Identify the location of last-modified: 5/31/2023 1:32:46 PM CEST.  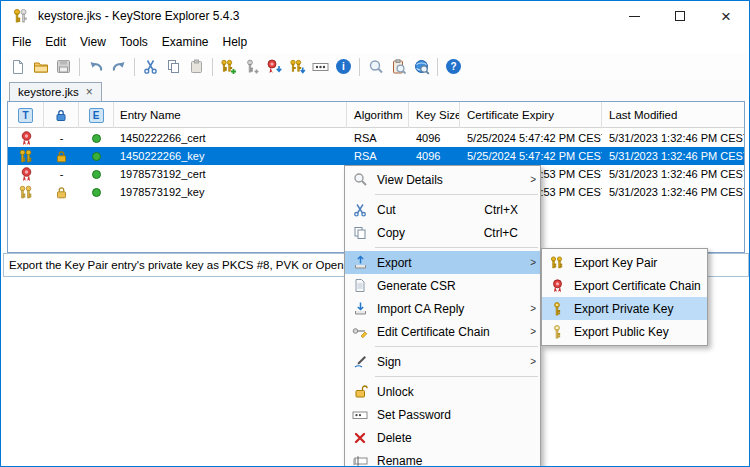
(677, 174).